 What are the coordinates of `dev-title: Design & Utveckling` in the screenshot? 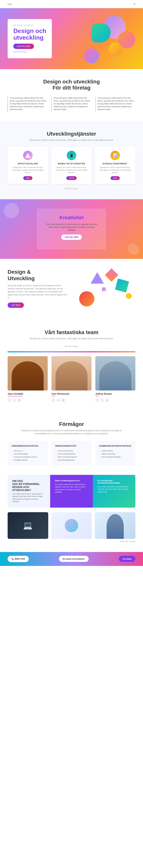 It's located at (38, 275).